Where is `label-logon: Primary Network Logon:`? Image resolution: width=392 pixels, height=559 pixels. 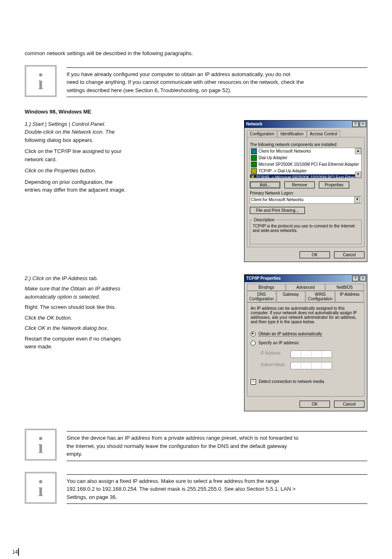 label-logon: Primary Network Logon: is located at coordinates (306, 193).